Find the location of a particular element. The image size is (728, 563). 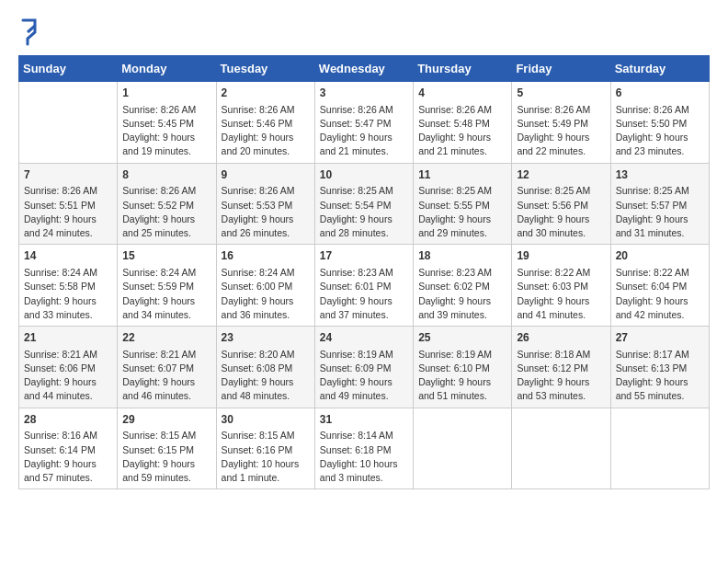

day-number: 12 is located at coordinates (561, 175).